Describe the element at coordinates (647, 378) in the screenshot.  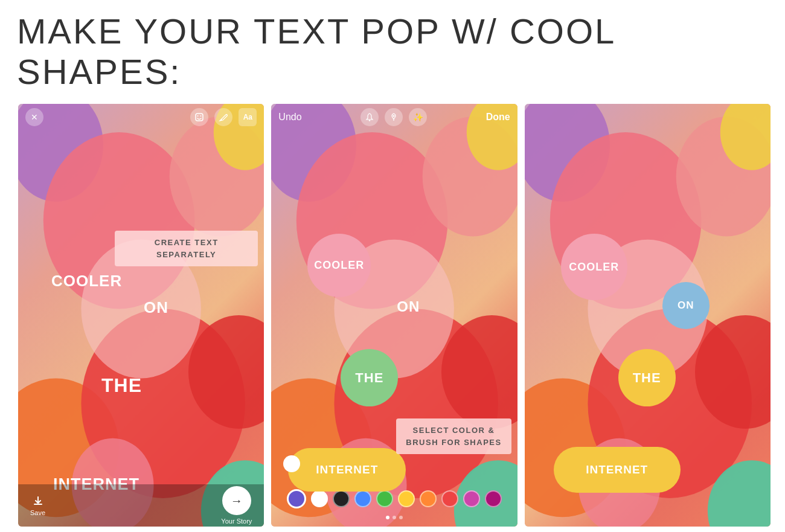
I see `bubble-the-3: THE` at that location.